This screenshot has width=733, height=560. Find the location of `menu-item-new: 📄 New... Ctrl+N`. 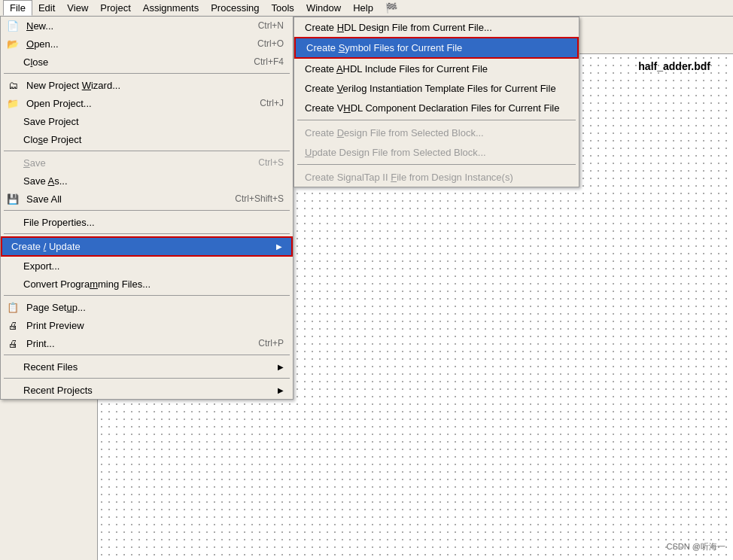

menu-item-new: 📄 New... Ctrl+N is located at coordinates (147, 26).